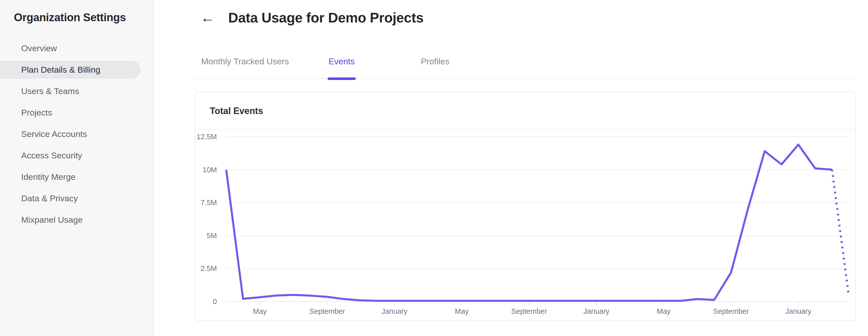  Describe the element at coordinates (210, 18) in the screenshot. I see `back-arrow-icon: ←` at that location.